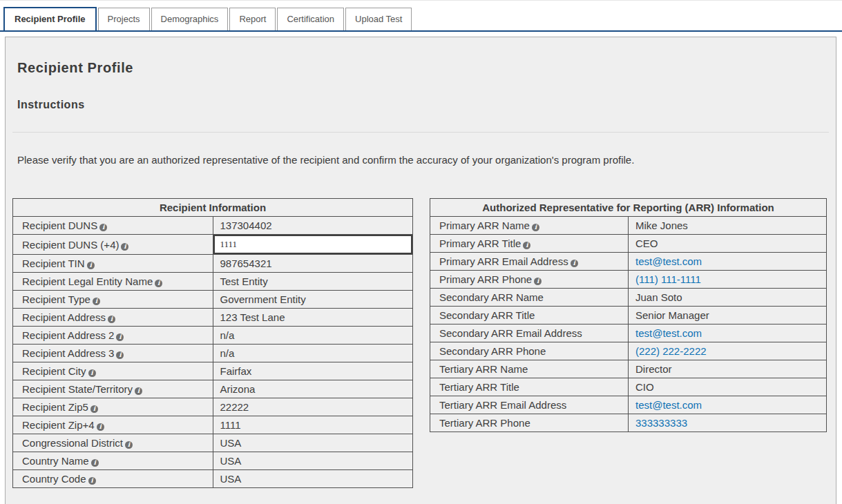  Describe the element at coordinates (213, 371) in the screenshot. I see `table-row: Recipient CityiFairfax` at that location.